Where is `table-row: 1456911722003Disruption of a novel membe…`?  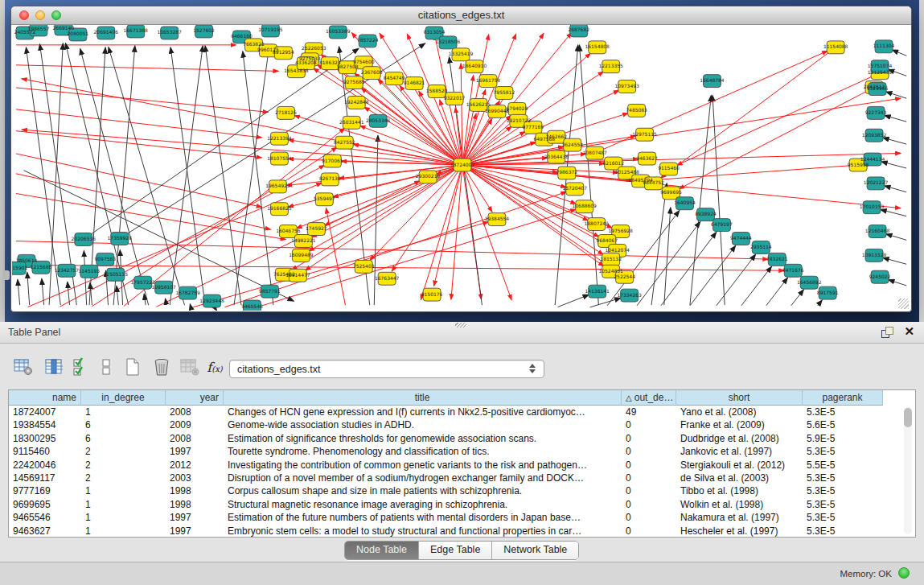 table-row: 1456911722003Disruption of a novel membe… is located at coordinates (462, 478).